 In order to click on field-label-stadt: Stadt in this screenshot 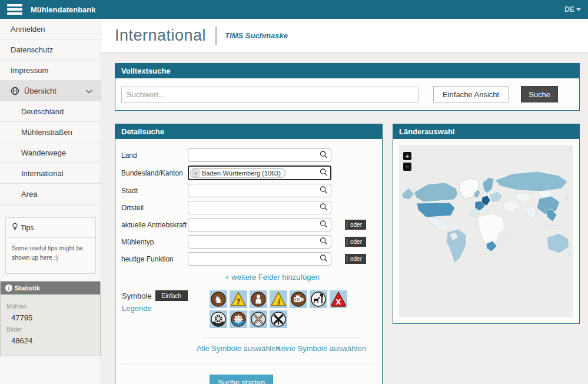, I will do `click(154, 191)`.